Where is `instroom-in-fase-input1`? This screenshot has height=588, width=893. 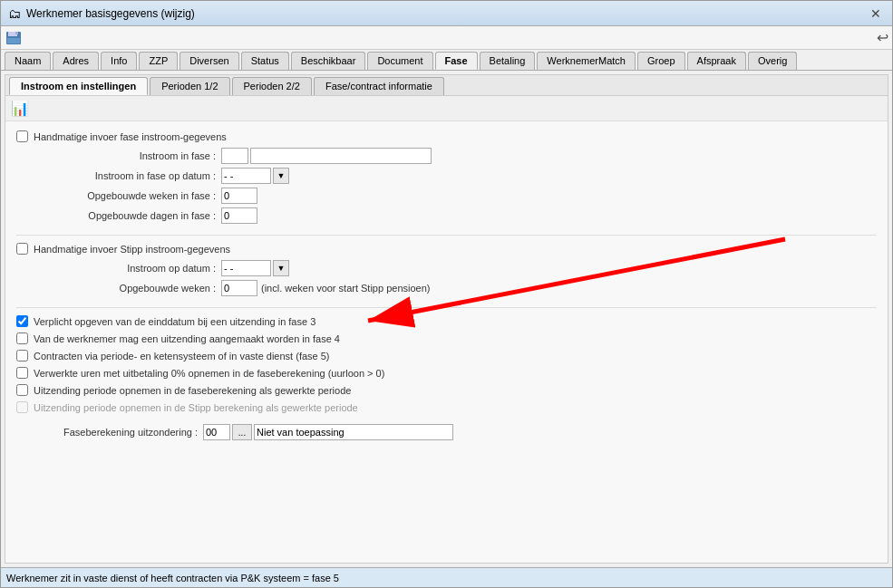 instroom-in-fase-input1 is located at coordinates (235, 156).